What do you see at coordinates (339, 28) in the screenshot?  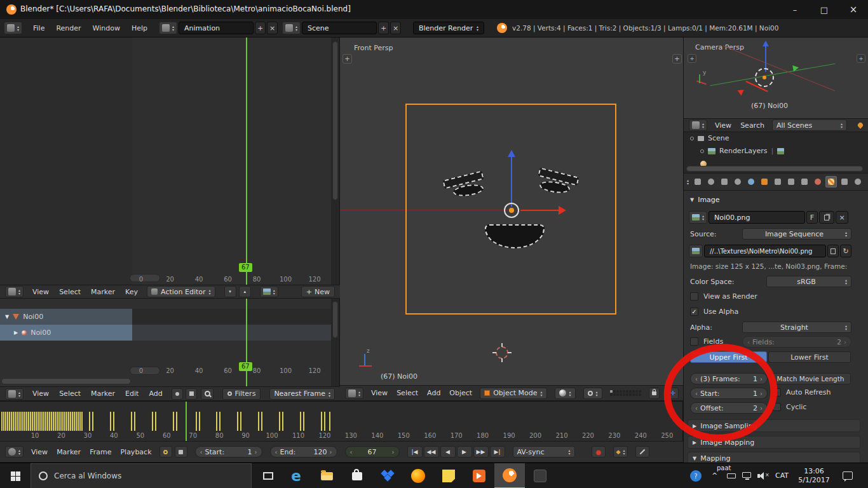 I see `scene-name-field: Scene` at bounding box center [339, 28].